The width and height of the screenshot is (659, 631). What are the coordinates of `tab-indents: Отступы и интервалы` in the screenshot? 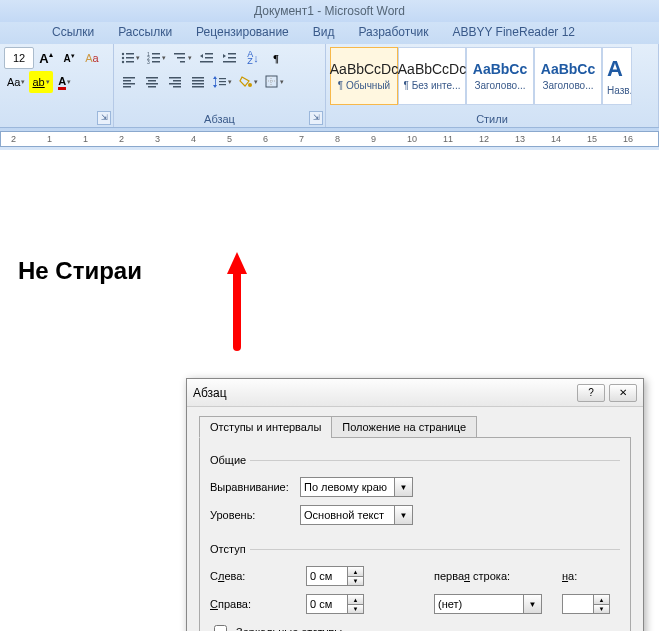 It's located at (266, 427).